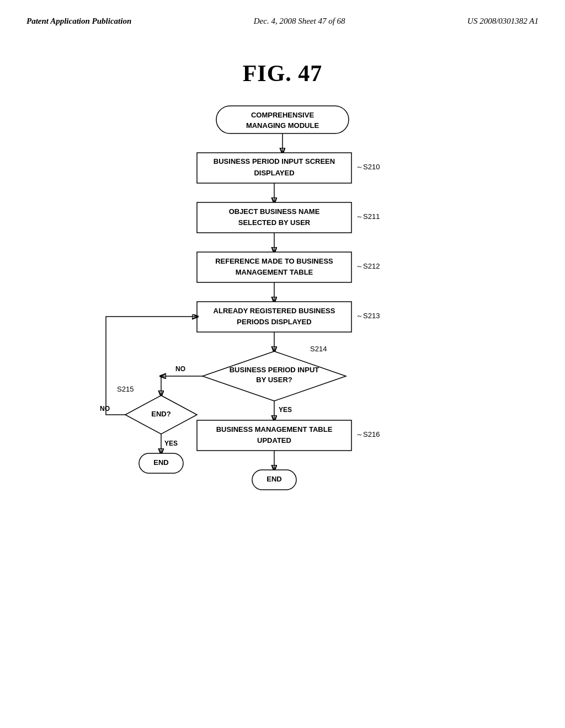 This screenshot has width=565, height=728. I want to click on node-s210-ref: ～S210, so click(367, 167).